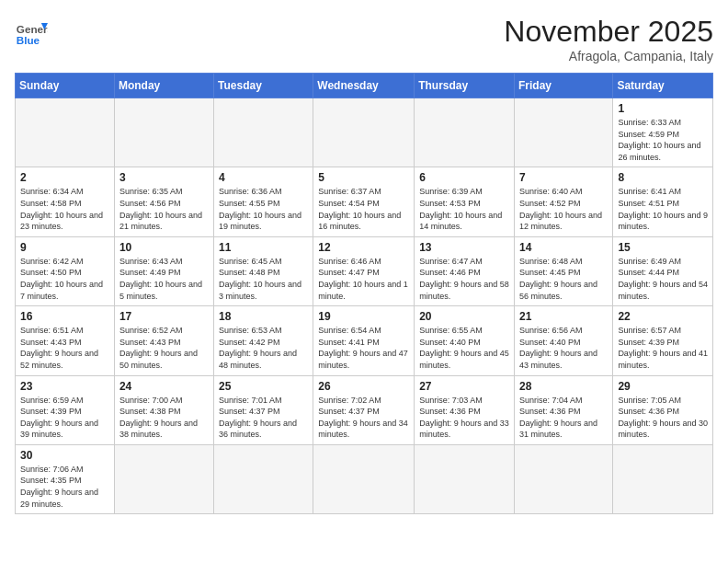 Image resolution: width=728 pixels, height=563 pixels. Describe the element at coordinates (465, 270) in the screenshot. I see `calendar-cell: 13Sunrise: 6:47 AM Sunset: 4:46 PM Dayli…` at that location.